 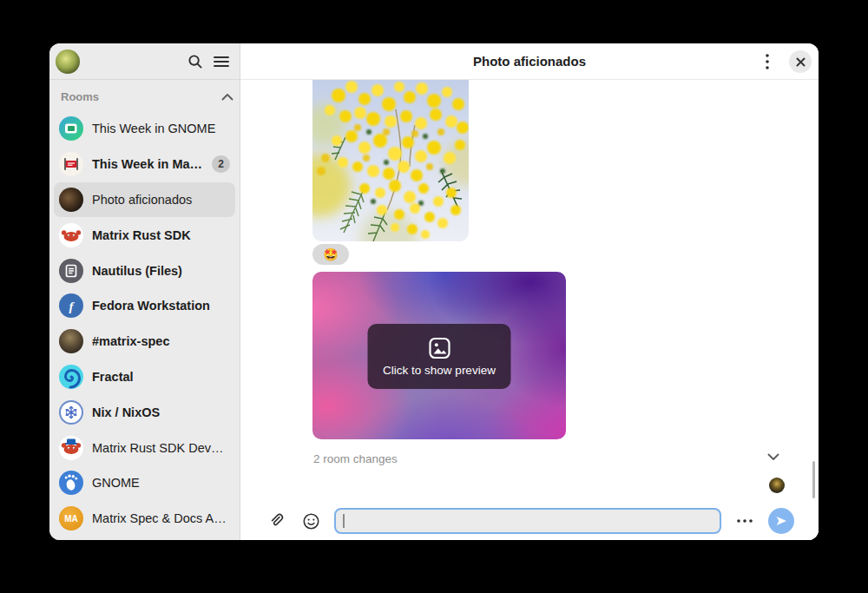 What do you see at coordinates (814, 479) in the screenshot?
I see `scrollbar-thumb` at bounding box center [814, 479].